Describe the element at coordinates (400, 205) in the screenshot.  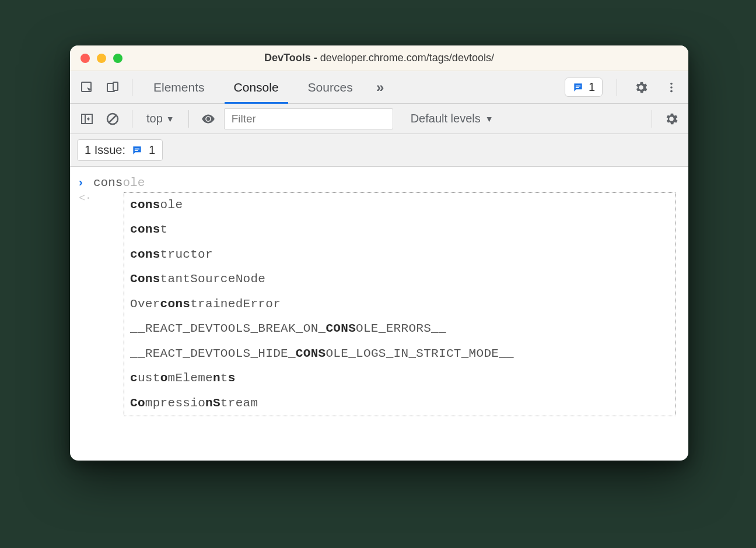
I see `autocomplete-item: console` at that location.